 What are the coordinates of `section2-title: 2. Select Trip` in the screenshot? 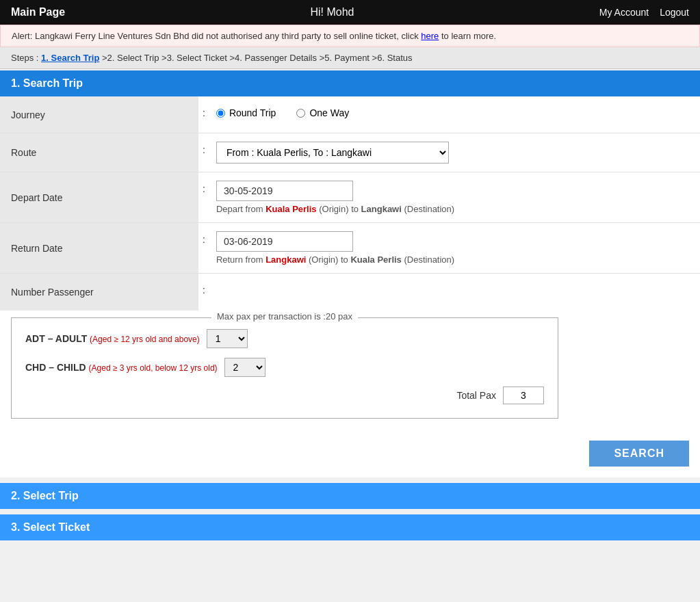 It's located at (45, 495).